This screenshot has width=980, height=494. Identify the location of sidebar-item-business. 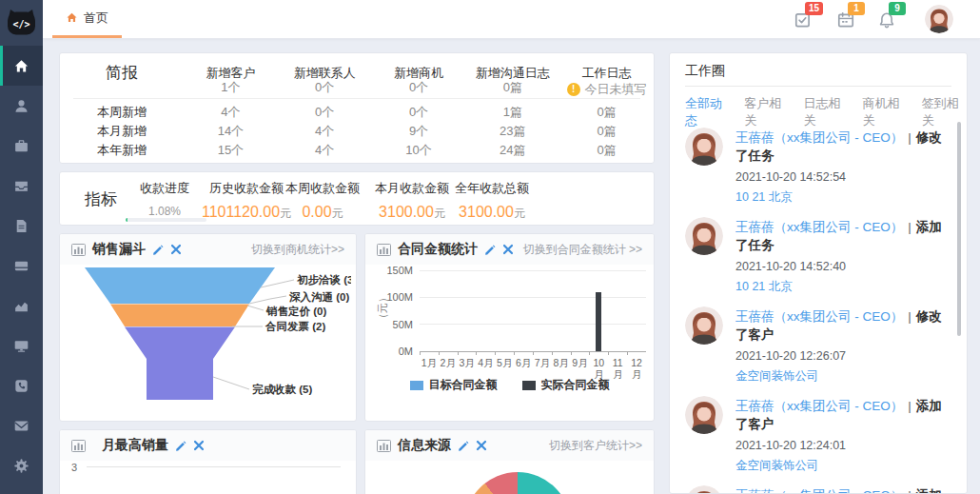
(21, 146).